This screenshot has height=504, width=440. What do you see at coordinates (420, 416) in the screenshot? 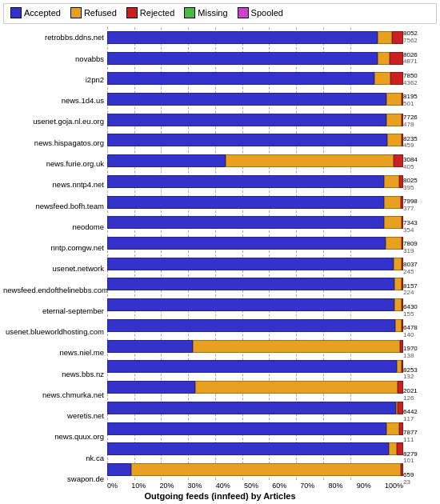
I see `number-pair: 6442117` at bounding box center [420, 416].